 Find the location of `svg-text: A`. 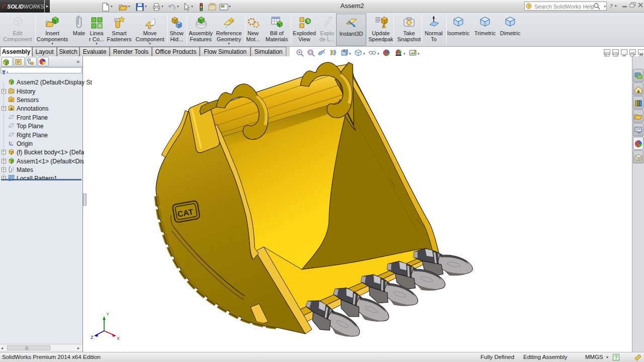

svg-text: A is located at coordinates (12, 109).